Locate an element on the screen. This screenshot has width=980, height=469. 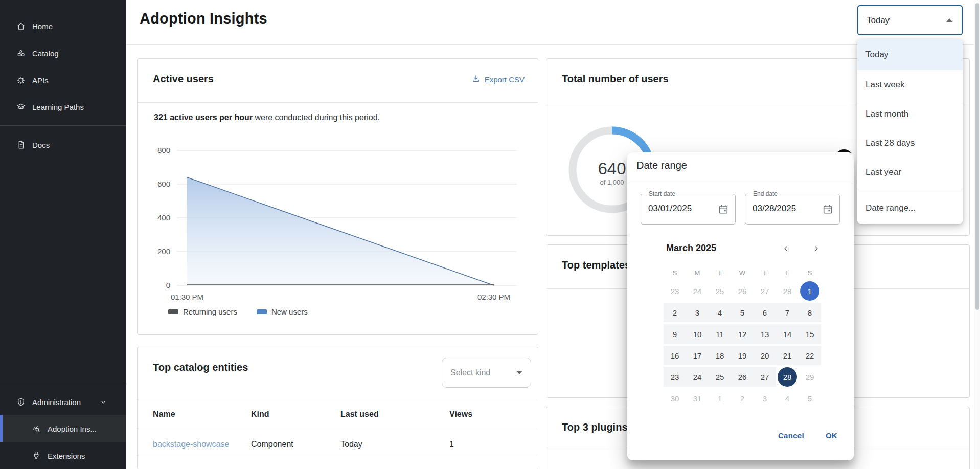
export-csv-button: Export CSV is located at coordinates (498, 80).